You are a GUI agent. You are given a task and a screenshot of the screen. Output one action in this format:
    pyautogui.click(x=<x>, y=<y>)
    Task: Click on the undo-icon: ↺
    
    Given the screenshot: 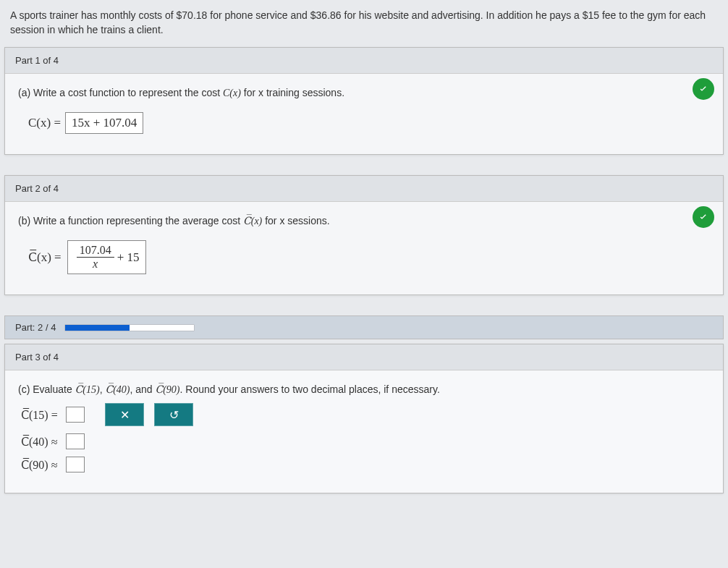 What is the action you would take?
    pyautogui.click(x=174, y=415)
    